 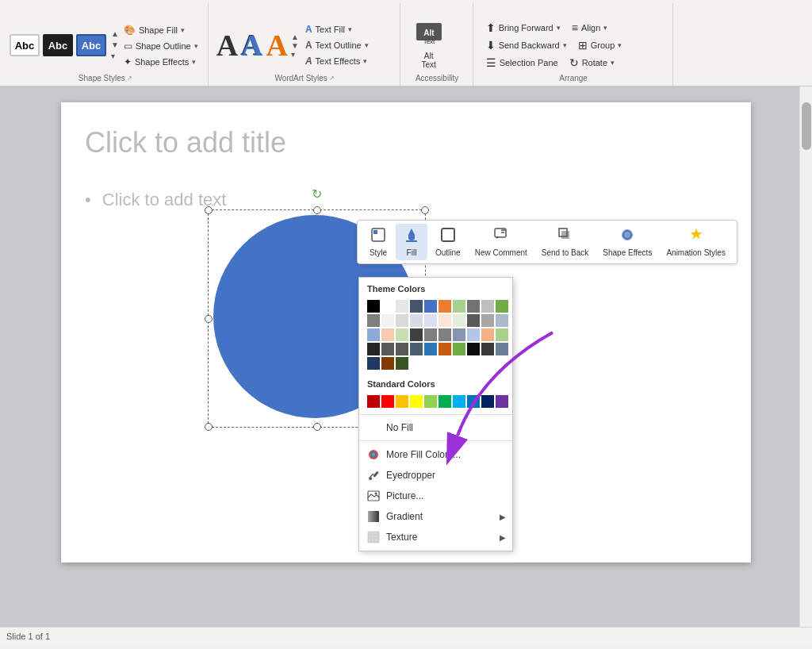 What do you see at coordinates (337, 45) in the screenshot?
I see `text-outline-button: A Text Outline ▾` at bounding box center [337, 45].